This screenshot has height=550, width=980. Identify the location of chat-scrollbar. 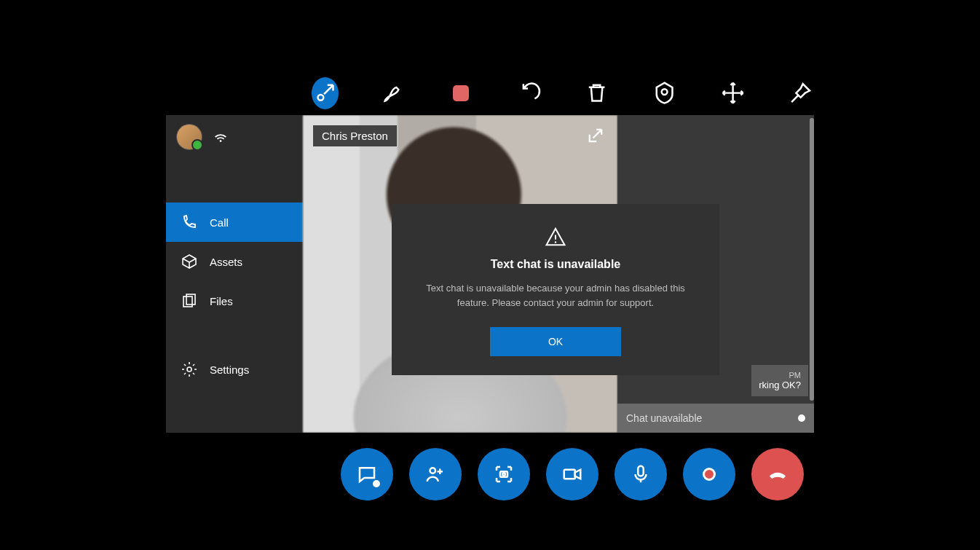
(812, 259).